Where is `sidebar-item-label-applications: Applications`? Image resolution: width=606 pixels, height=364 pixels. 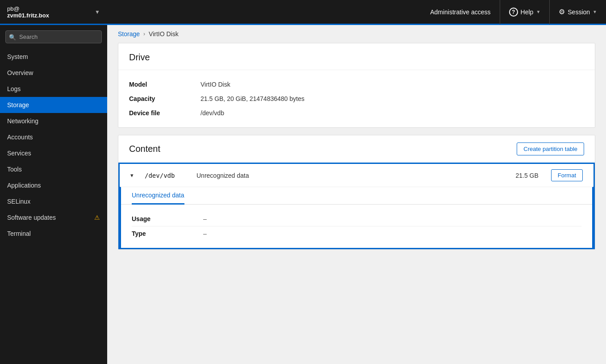
sidebar-item-label-applications: Applications is located at coordinates (24, 185).